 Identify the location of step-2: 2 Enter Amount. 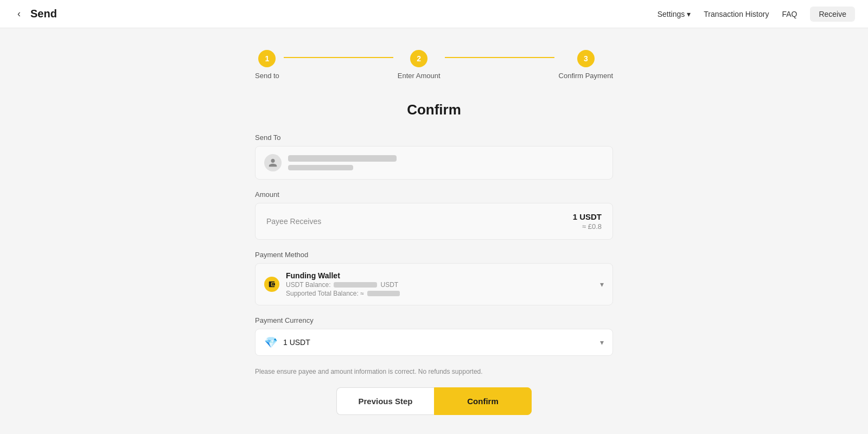
(419, 65).